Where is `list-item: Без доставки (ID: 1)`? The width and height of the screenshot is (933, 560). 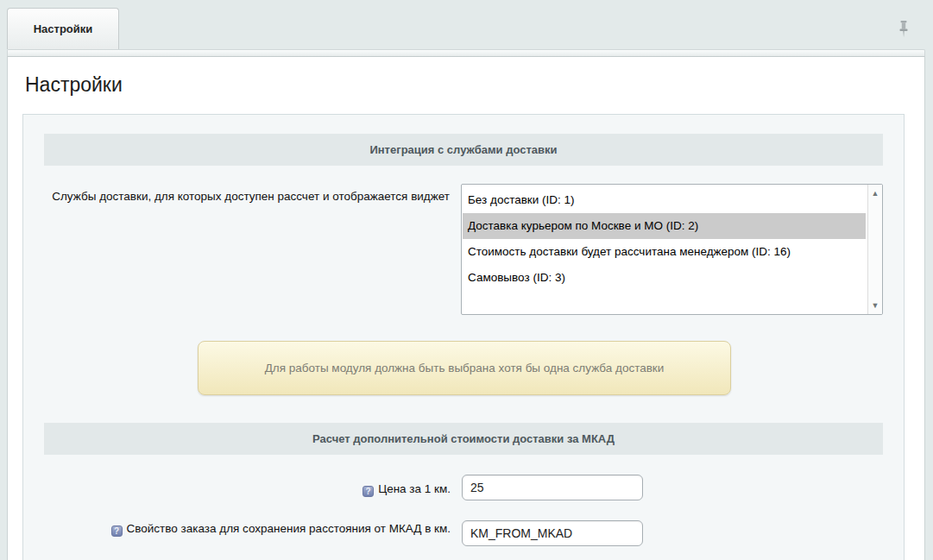
list-item: Без доставки (ID: 1) is located at coordinates (665, 200).